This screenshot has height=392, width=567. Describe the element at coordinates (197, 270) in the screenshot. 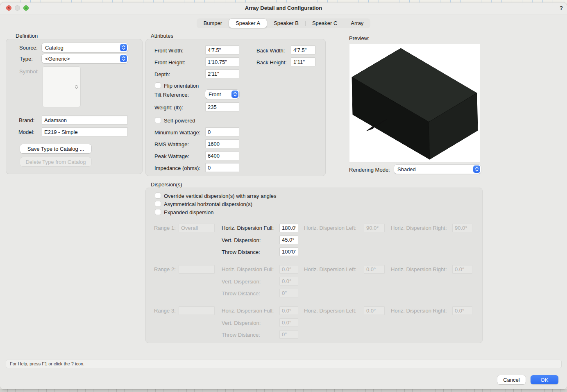

I see `range2-name-input` at that location.